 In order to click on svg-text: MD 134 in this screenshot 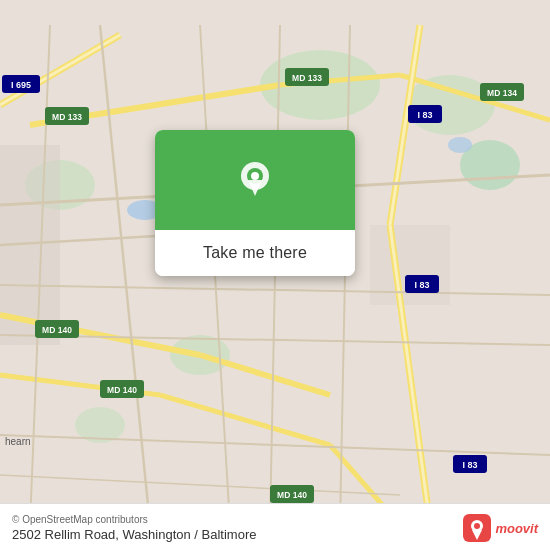, I will do `click(502, 93)`.